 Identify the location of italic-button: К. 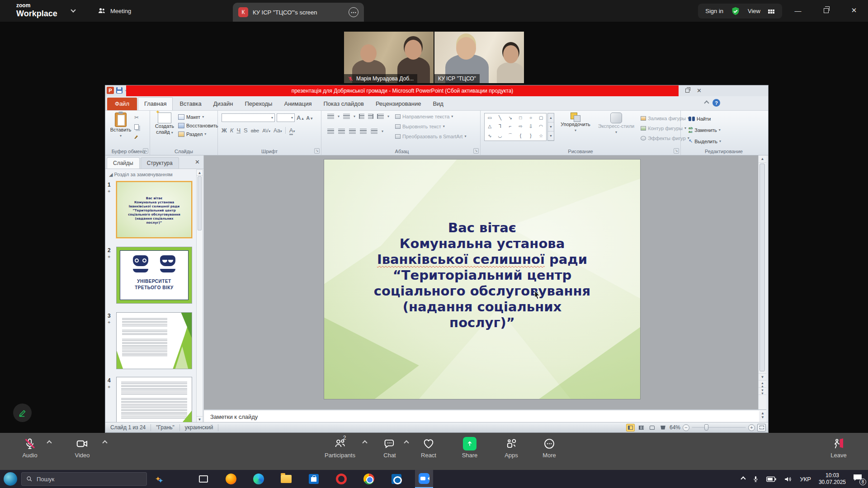
(232, 130).